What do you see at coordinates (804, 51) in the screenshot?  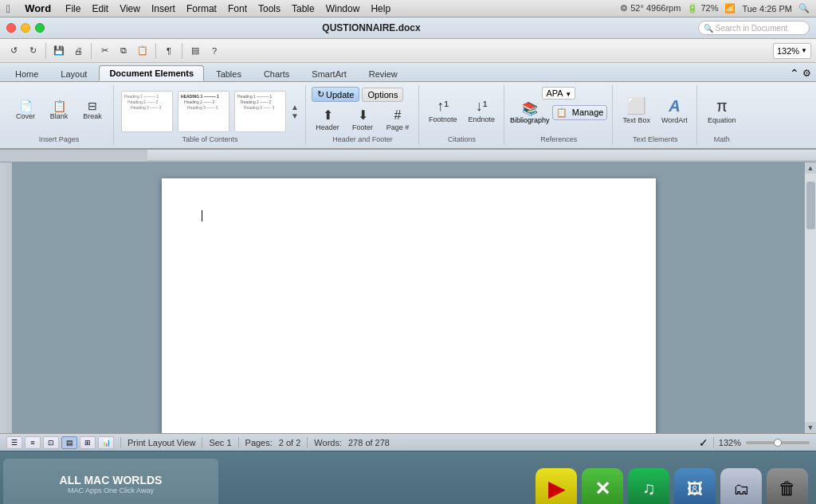 I see `zoom-dropdown-icon: ▼` at bounding box center [804, 51].